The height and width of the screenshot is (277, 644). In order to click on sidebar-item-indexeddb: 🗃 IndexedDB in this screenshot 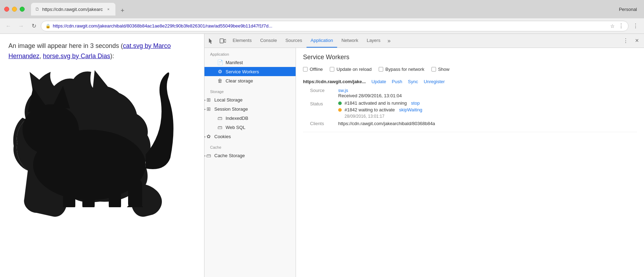, I will do `click(250, 118)`.